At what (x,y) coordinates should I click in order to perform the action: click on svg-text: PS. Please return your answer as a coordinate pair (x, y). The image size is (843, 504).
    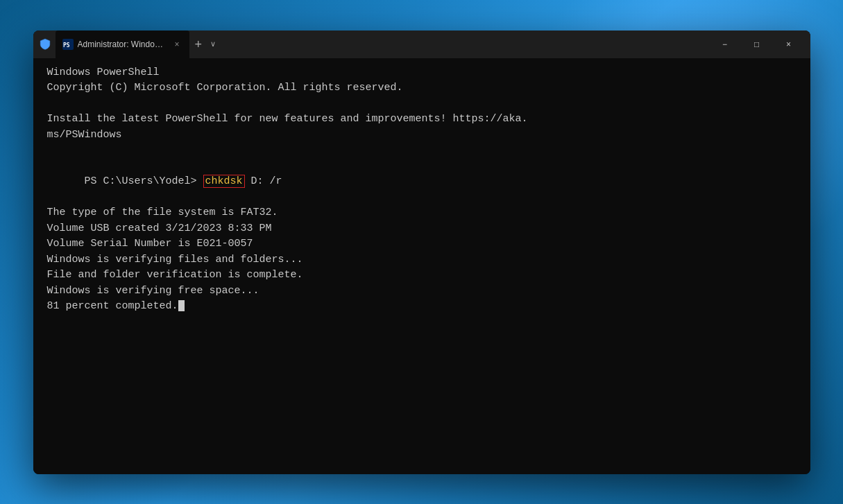
    Looking at the image, I should click on (67, 46).